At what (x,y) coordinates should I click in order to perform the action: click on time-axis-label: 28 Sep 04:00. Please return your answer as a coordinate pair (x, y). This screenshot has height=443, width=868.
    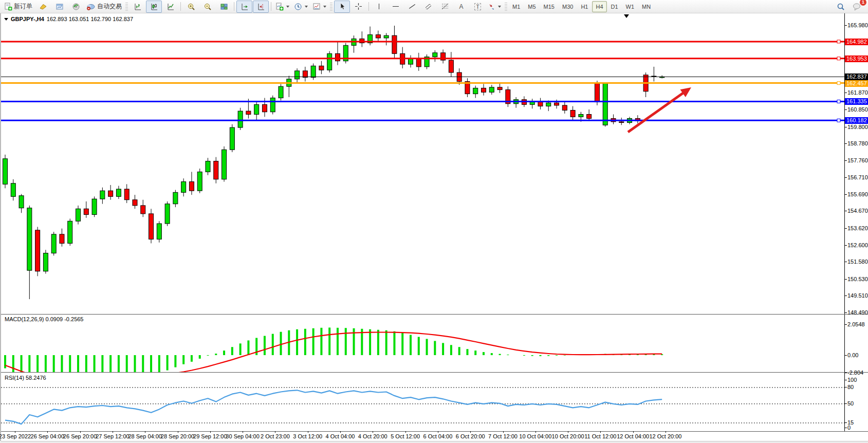
    Looking at the image, I should click on (145, 436).